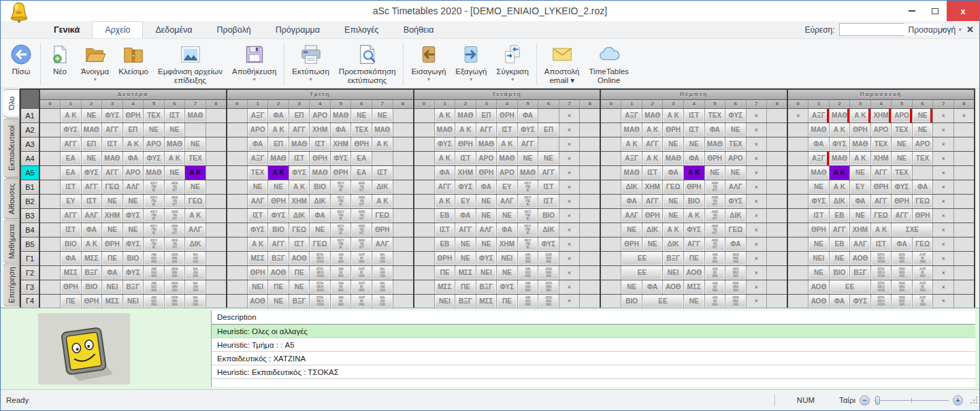 This screenshot has height=411, width=980. What do you see at coordinates (715, 244) in the screenshot?
I see `timetable-cell-multi: ΑΕΚΥΒΚΤ` at bounding box center [715, 244].